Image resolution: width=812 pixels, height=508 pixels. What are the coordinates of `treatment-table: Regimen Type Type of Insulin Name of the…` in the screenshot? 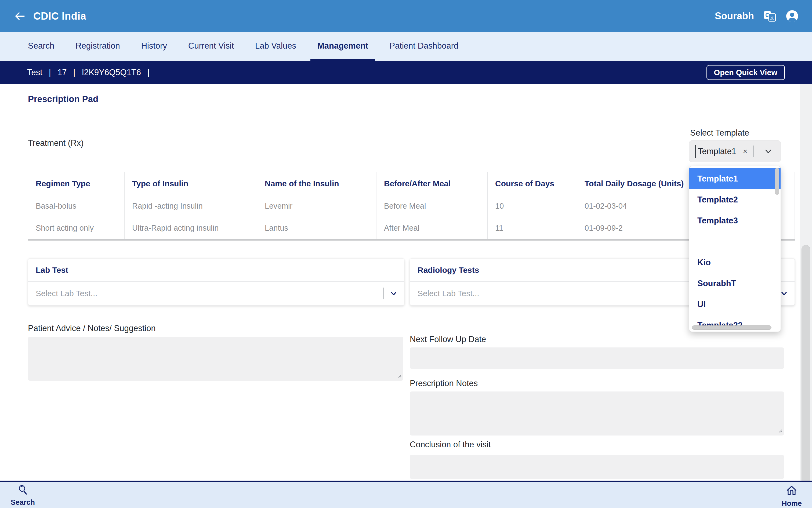 It's located at (411, 206).